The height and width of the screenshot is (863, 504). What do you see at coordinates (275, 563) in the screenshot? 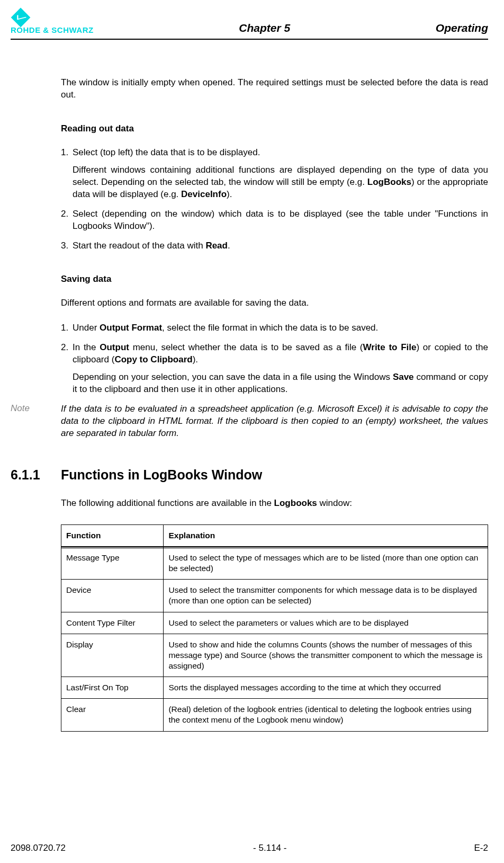
I see `table-row: Message TypeUsed to select the type of m…` at bounding box center [275, 563].